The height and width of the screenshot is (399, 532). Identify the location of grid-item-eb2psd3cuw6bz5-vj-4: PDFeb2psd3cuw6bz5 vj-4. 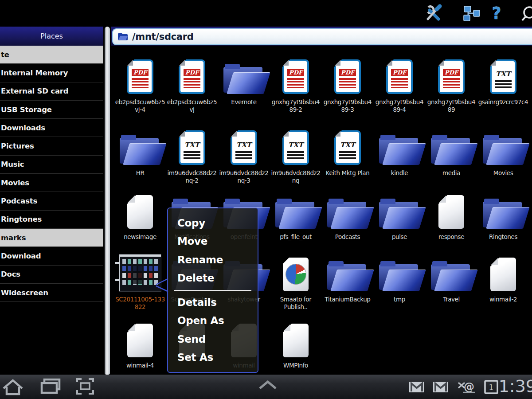
(140, 85).